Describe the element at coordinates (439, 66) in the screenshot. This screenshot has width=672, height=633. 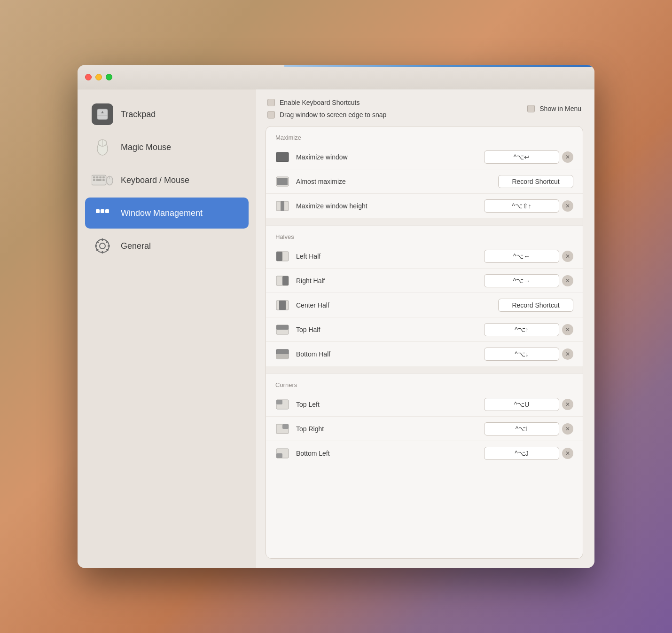
I see `titlebar-accent-bar` at that location.